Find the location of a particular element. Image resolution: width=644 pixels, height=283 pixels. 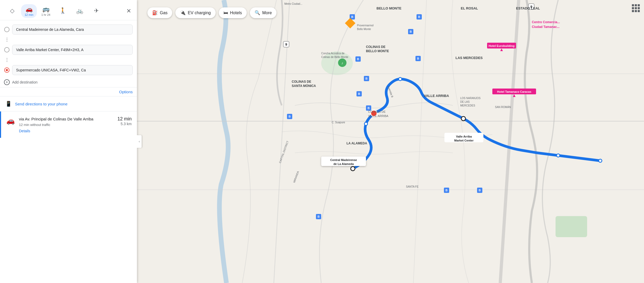

route-via-name: via Av. Principal de Colinas De Valle Ar… is located at coordinates (66, 119).